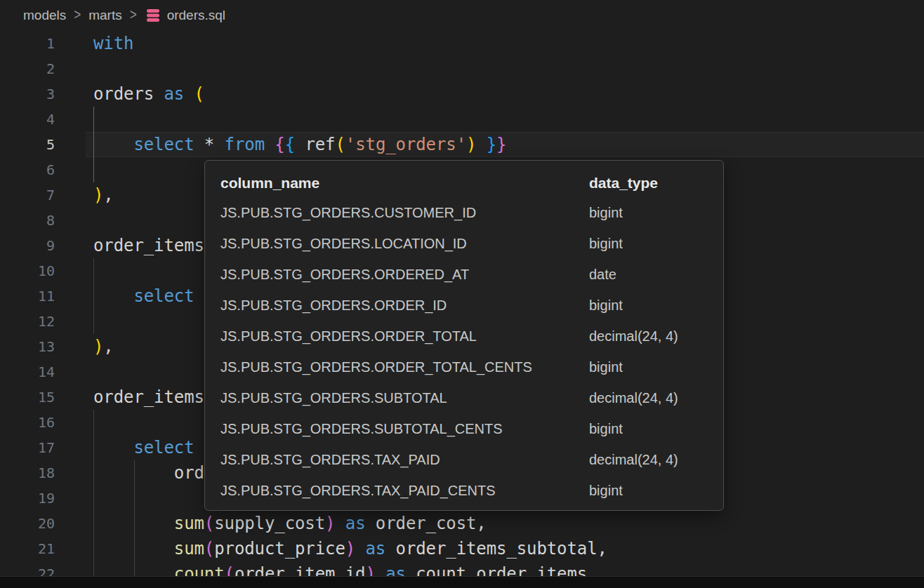 The height and width of the screenshot is (588, 924). What do you see at coordinates (27, 448) in the screenshot?
I see `line-number-17: 17` at bounding box center [27, 448].